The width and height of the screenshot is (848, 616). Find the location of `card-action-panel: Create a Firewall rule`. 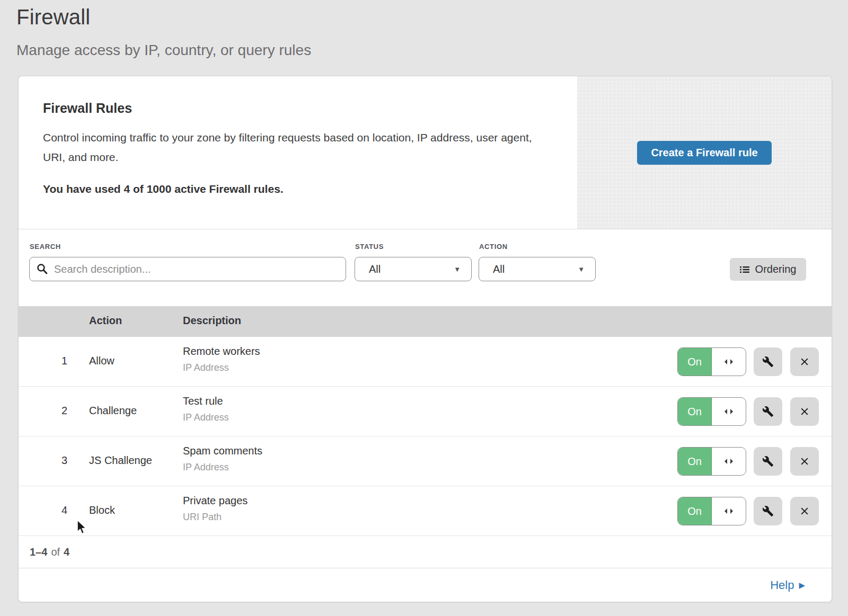

card-action-panel: Create a Firewall rule is located at coordinates (704, 153).